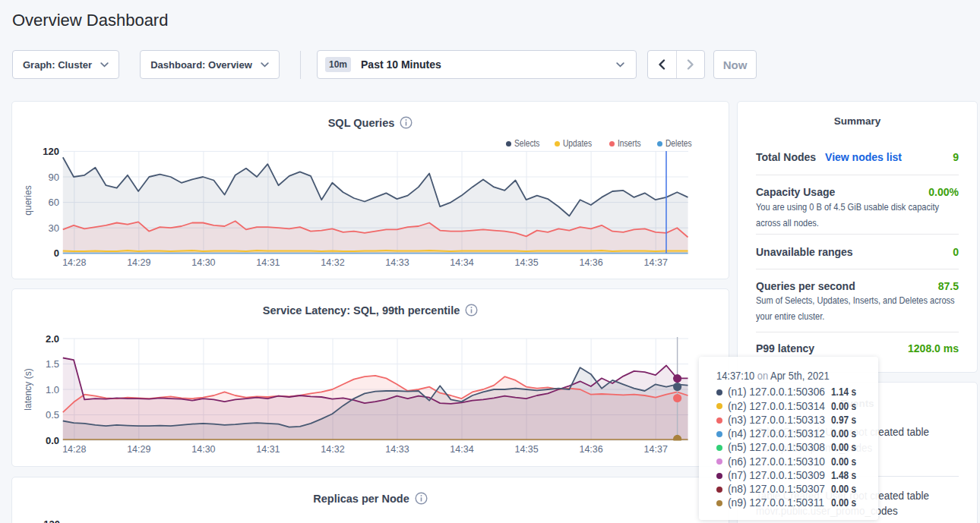 Image resolution: width=980 pixels, height=523 pixels. Describe the element at coordinates (56, 254) in the screenshot. I see `svg-text: 0` at that location.